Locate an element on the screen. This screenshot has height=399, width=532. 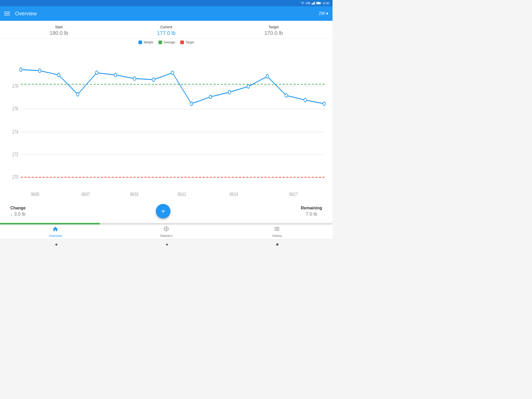
status-icons: LTE 8:00 is located at coordinates (315, 3).